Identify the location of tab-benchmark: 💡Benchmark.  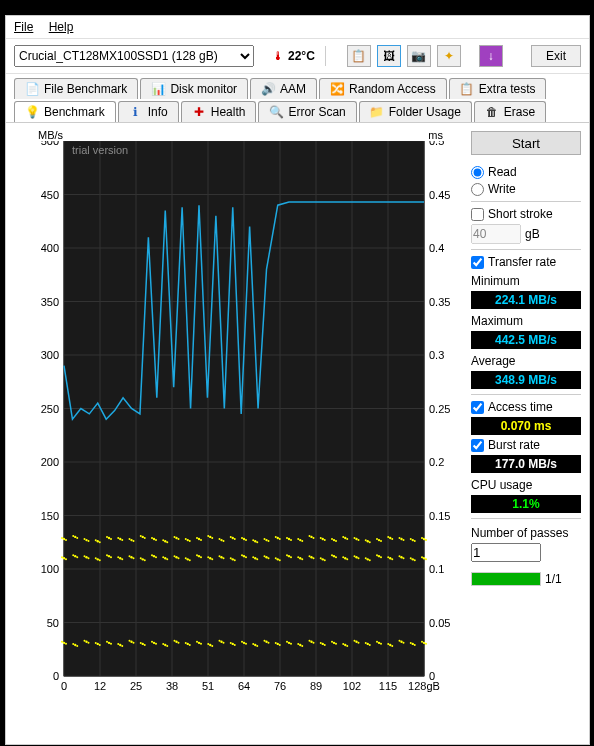
(65, 112).